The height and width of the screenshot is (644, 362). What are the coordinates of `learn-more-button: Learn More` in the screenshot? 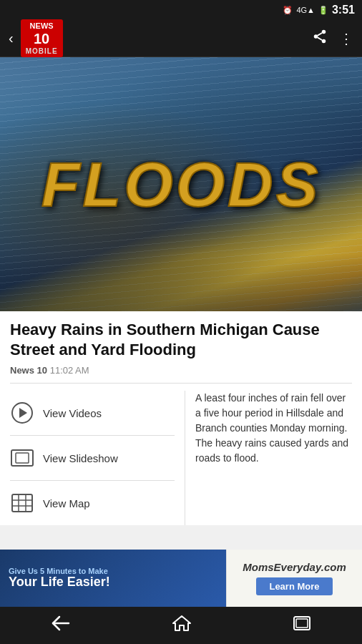 It's located at (294, 587).